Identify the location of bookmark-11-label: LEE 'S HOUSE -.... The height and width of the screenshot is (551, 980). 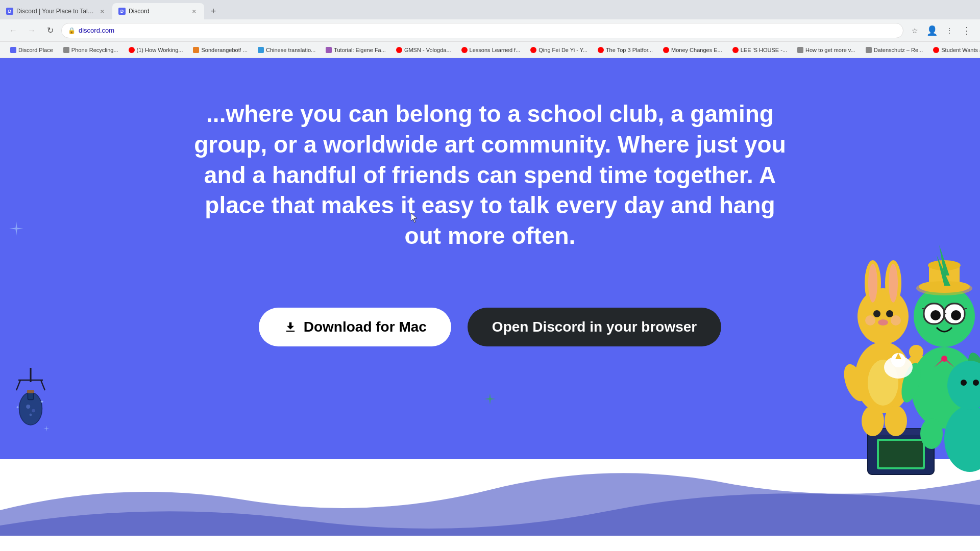
(764, 50).